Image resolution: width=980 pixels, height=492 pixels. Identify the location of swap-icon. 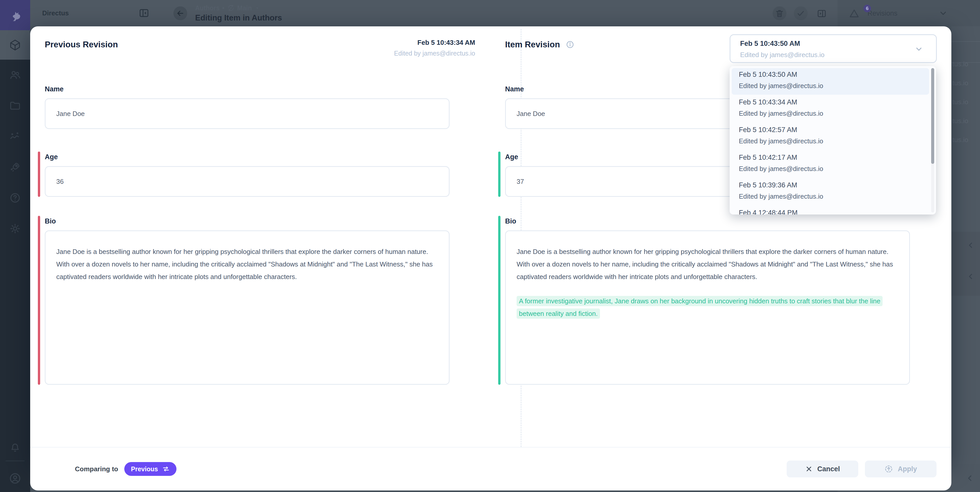
(166, 469).